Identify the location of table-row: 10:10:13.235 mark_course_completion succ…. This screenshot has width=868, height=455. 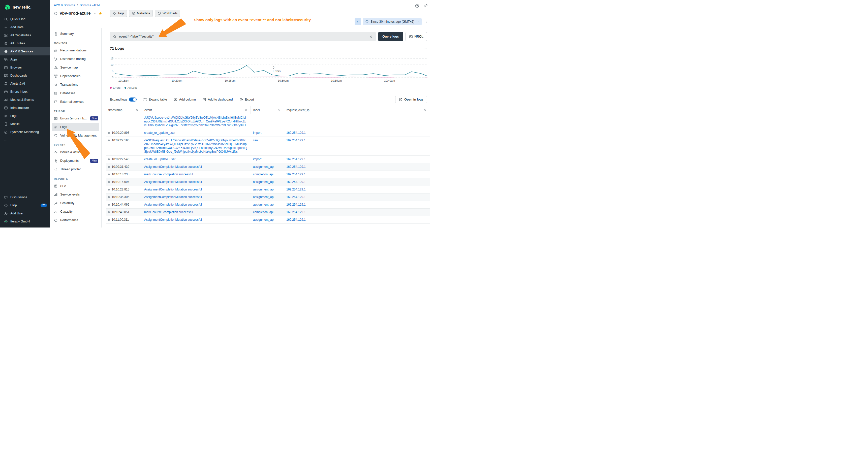
(268, 174).